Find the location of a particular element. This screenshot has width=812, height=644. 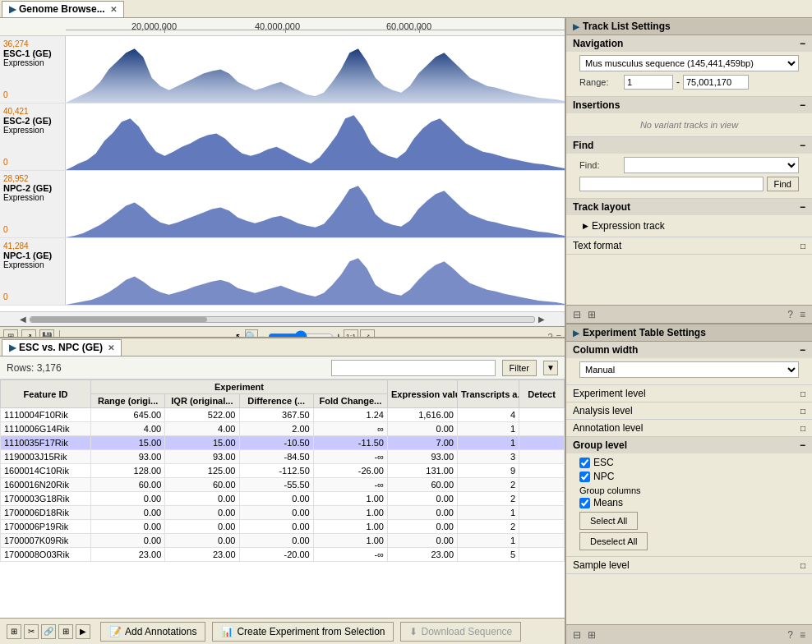

action-icon-5: ▶ is located at coordinates (83, 632).